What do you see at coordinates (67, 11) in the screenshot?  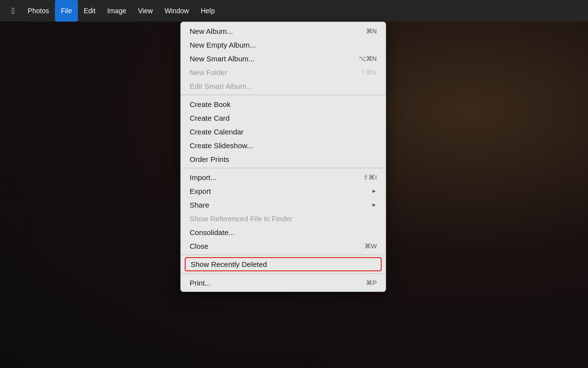 I see `menubar-item-file: File` at bounding box center [67, 11].